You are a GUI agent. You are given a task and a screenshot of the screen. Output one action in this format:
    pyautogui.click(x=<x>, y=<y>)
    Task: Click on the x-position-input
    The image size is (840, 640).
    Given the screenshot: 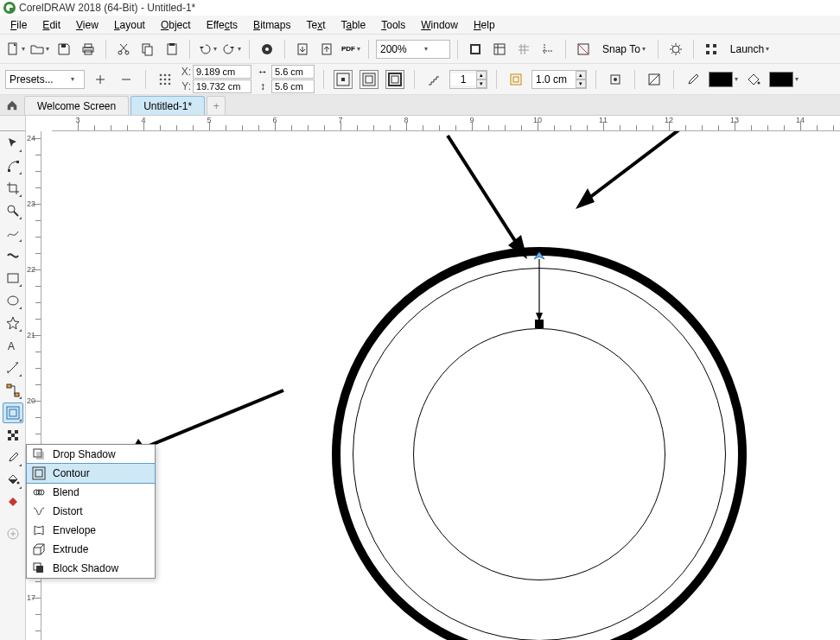 What is the action you would take?
    pyautogui.click(x=222, y=72)
    